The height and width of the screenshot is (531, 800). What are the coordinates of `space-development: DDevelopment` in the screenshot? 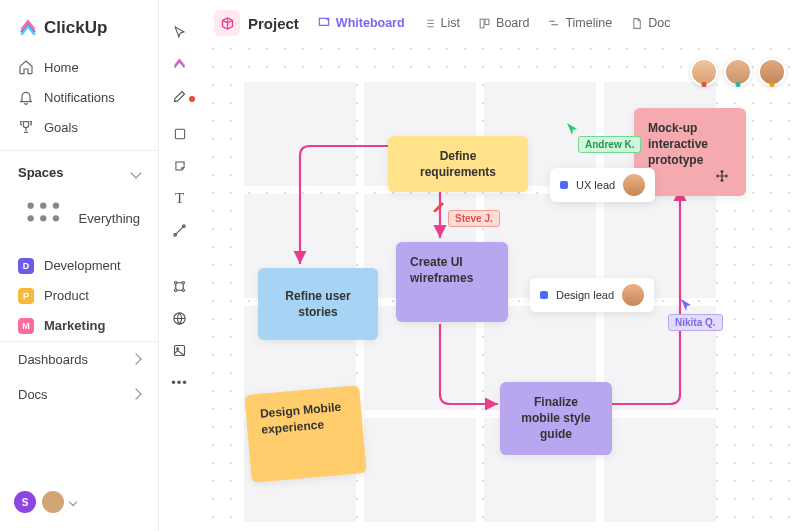 It's located at (79, 266).